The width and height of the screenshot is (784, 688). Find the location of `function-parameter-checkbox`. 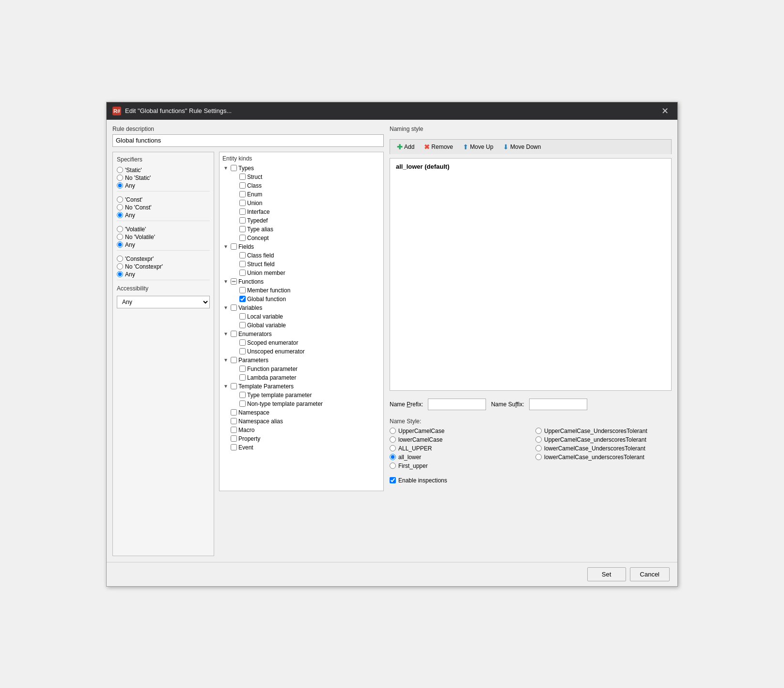

function-parameter-checkbox is located at coordinates (242, 368).